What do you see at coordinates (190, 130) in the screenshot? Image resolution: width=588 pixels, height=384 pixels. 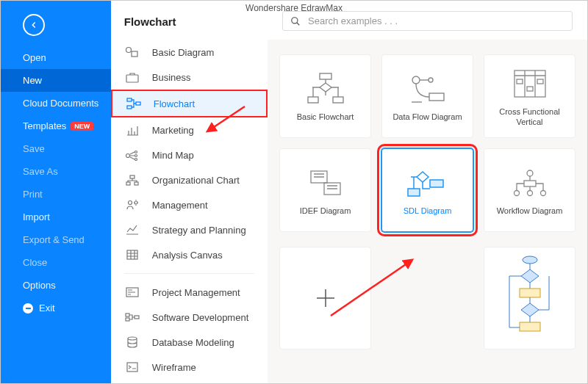 I see `category-marketing: Marketing` at bounding box center [190, 130].